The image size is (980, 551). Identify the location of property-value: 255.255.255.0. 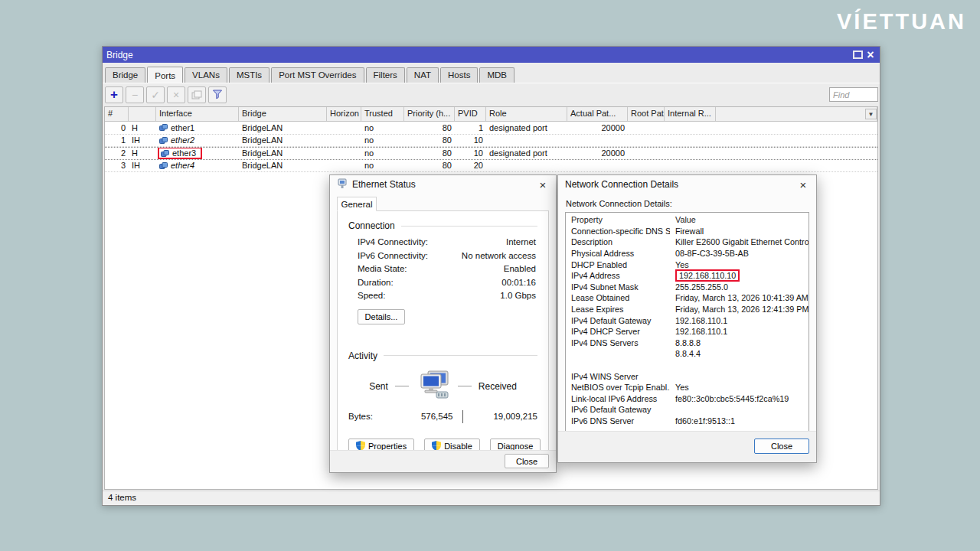
(740, 287).